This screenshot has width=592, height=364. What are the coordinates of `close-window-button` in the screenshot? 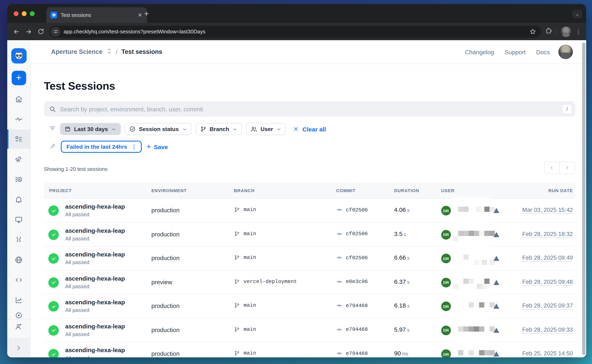 It's located at (16, 14).